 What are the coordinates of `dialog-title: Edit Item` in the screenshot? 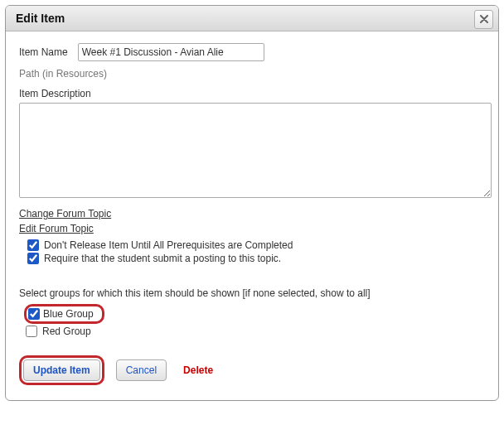 It's located at (252, 18).